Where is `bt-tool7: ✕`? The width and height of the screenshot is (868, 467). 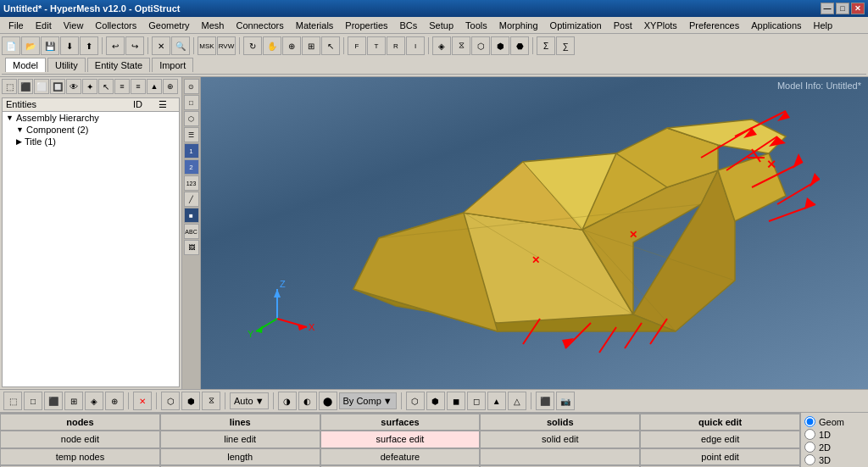
bt-tool7: ✕ is located at coordinates (142, 401).